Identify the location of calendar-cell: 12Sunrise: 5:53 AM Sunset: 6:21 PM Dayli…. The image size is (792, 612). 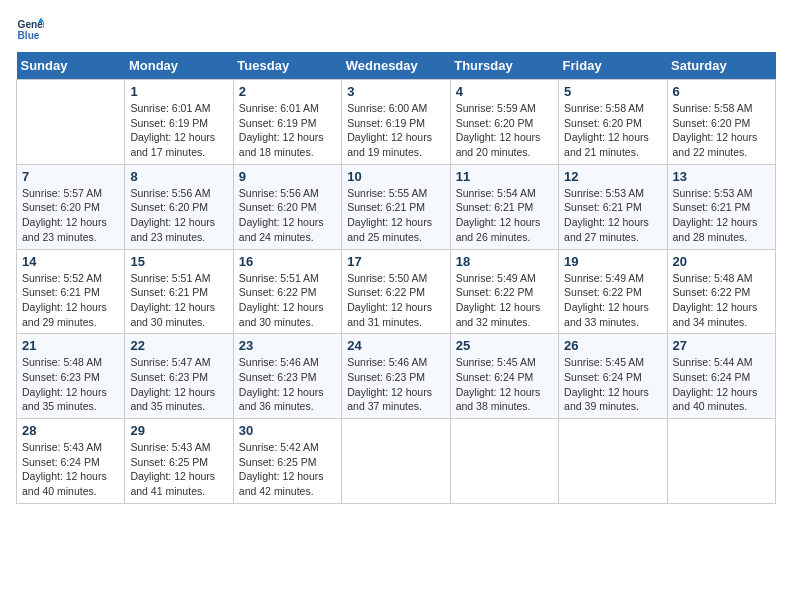
(613, 206).